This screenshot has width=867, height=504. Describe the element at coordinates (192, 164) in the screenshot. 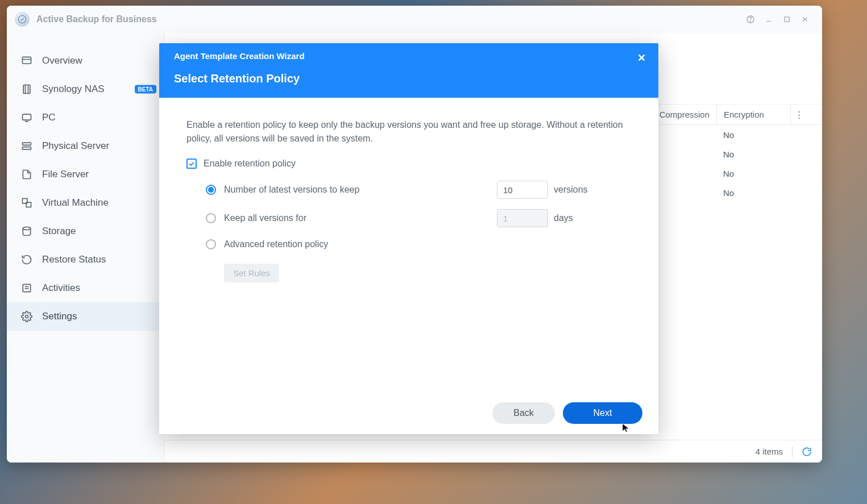

I see `enable-retention-checkbox` at that location.